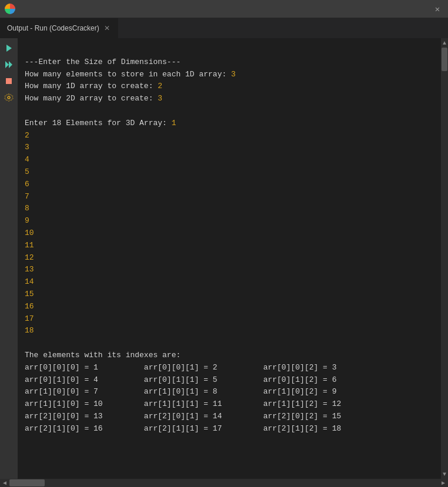 This screenshot has height=487, width=448. Describe the element at coordinates (29, 318) in the screenshot. I see `output-elem-17: 17` at that location.